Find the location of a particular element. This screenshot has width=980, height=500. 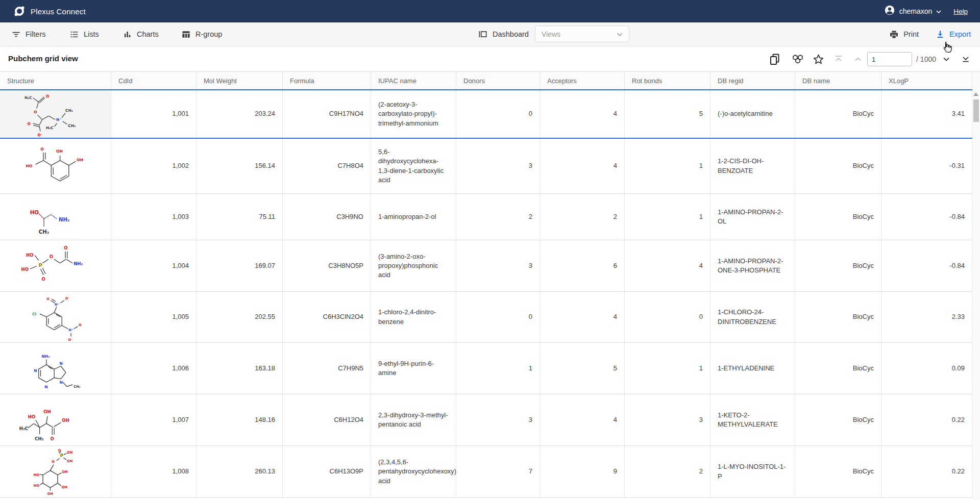

cell-mol_weight: 202.55 is located at coordinates (240, 317).